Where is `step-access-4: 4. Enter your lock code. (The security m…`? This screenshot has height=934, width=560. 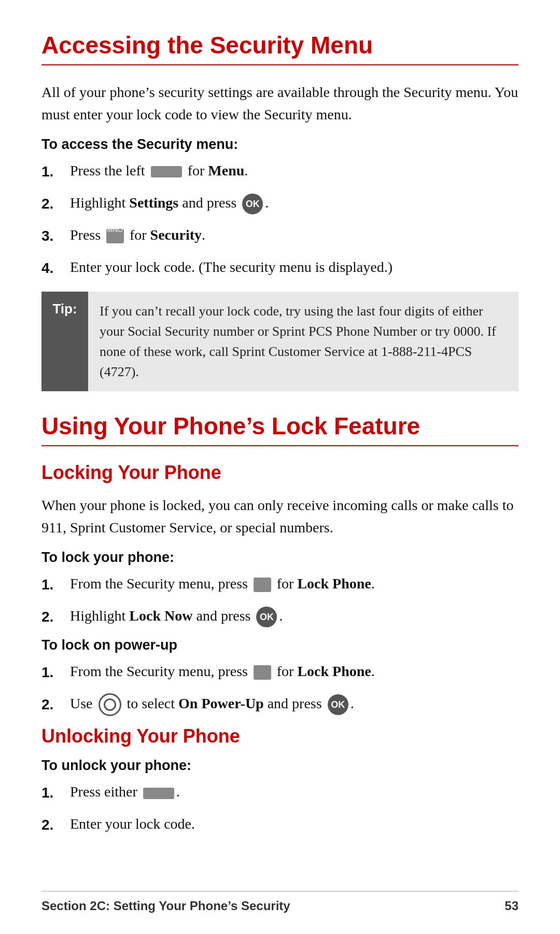
step-access-4: 4. Enter your lock code. (The security m… is located at coordinates (280, 268).